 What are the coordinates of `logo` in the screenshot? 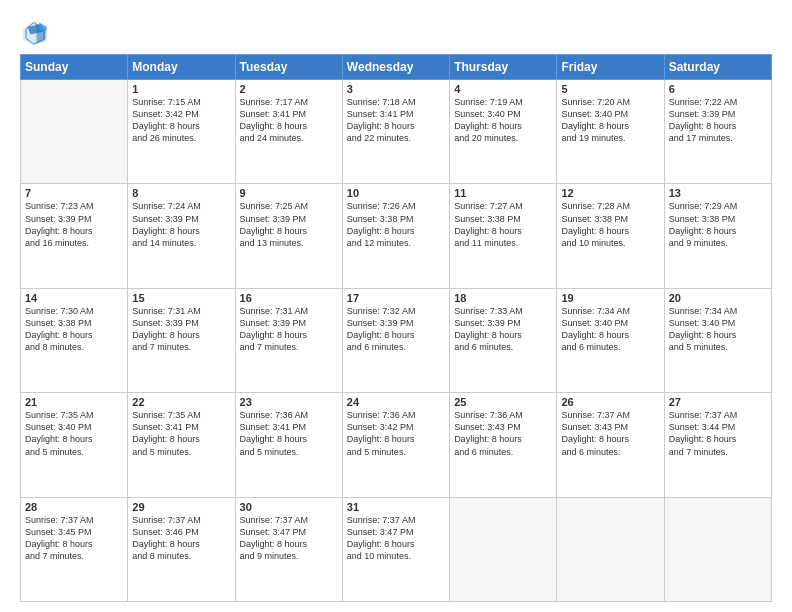 It's located at (37, 33).